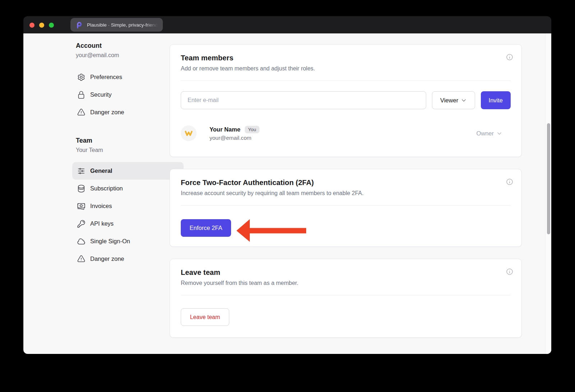  What do you see at coordinates (101, 206) in the screenshot?
I see `sidebar-item-label: Invoices` at bounding box center [101, 206].